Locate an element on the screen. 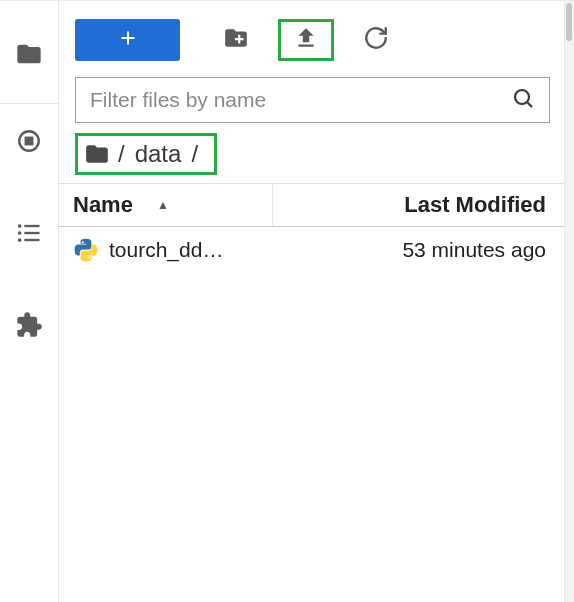 The image size is (574, 602). extensions-tab is located at coordinates (29, 327).